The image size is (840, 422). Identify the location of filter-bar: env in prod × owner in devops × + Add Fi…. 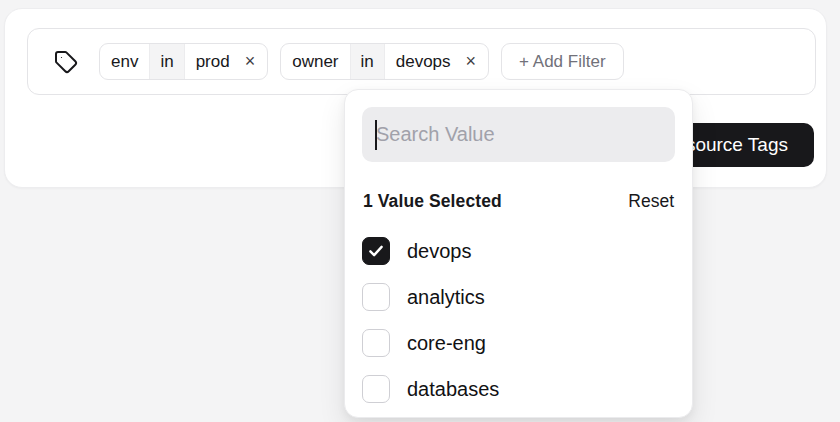
(422, 62).